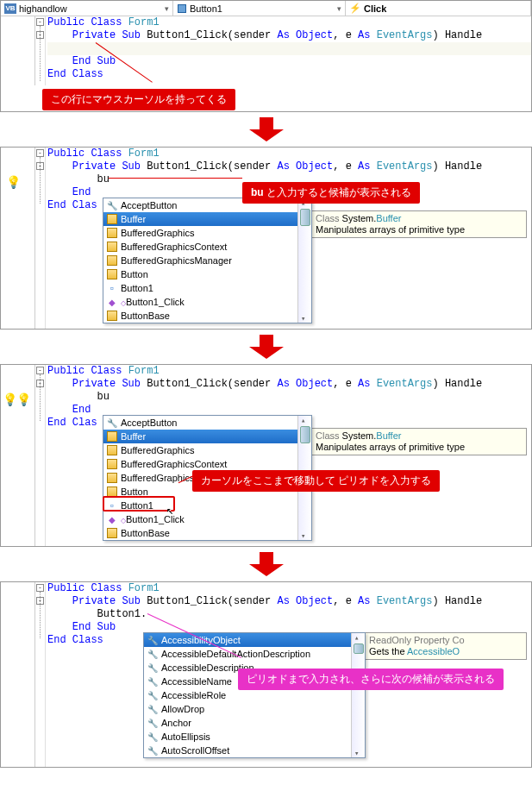  Describe the element at coordinates (288, 51) in the screenshot. I see `code-lines: Public Class Form1 Private Sub Button1_C…` at that location.